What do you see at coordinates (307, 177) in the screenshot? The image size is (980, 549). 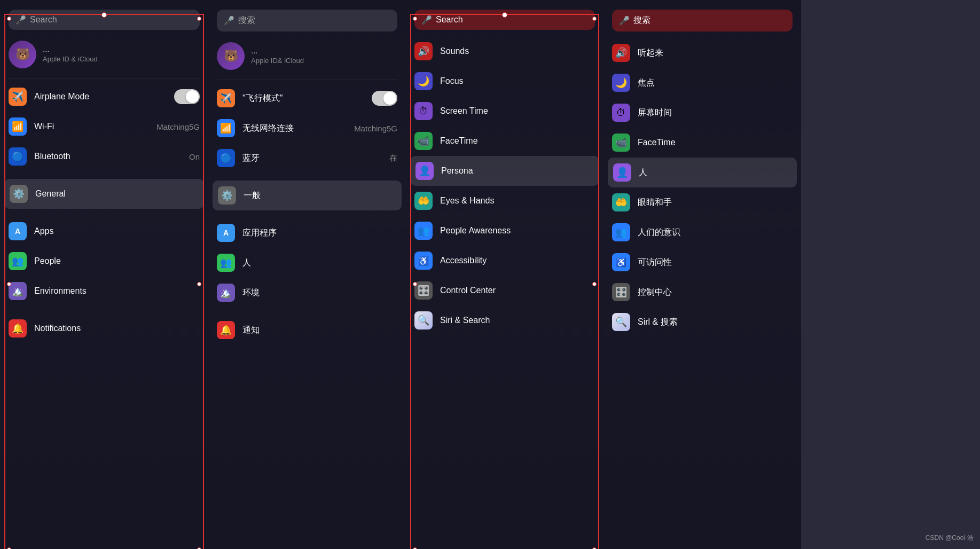 I see `section-gap-zh1` at bounding box center [307, 177].